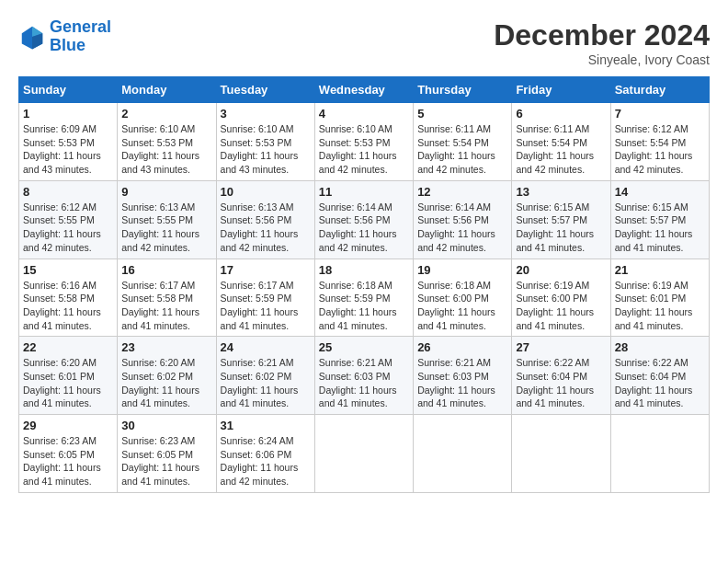  I want to click on day-number: 11, so click(364, 191).